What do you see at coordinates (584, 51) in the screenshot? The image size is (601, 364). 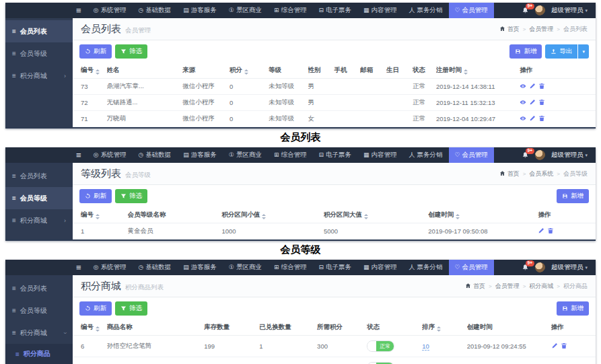 I see `export-dropdown-button: ▾` at bounding box center [584, 51].